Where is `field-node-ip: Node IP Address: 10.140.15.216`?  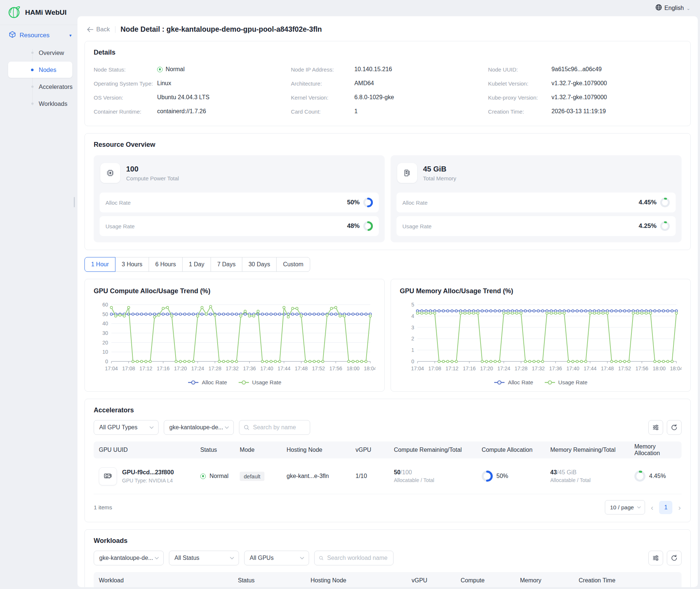 field-node-ip: Node IP Address: 10.140.15.216 is located at coordinates (388, 69).